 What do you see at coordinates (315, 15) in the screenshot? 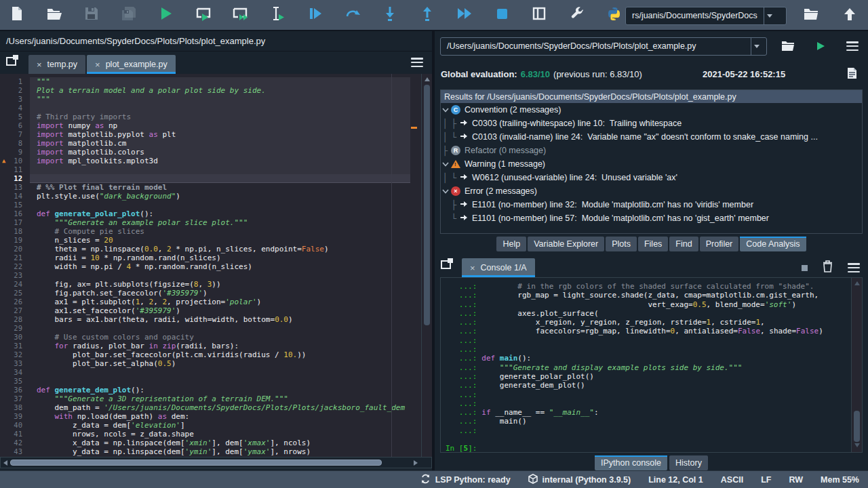
I see `debug-file-button` at bounding box center [315, 15].